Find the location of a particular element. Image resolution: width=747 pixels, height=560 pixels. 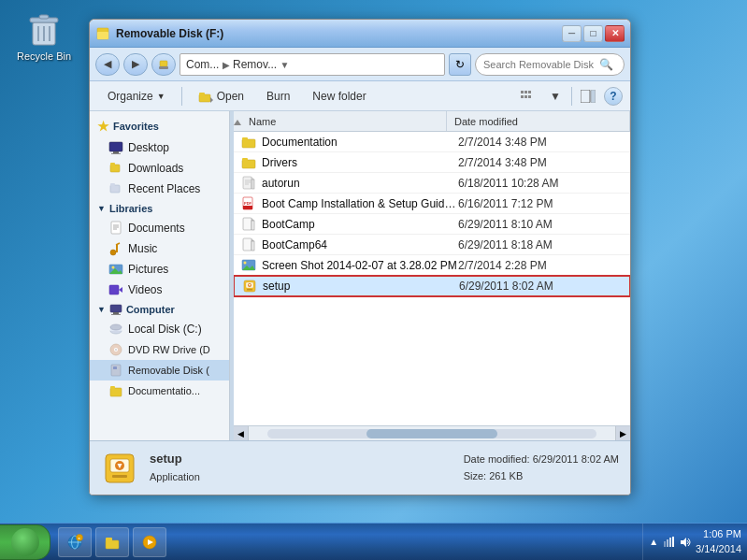

recycle-bin: Recycle Bin is located at coordinates (44, 35).